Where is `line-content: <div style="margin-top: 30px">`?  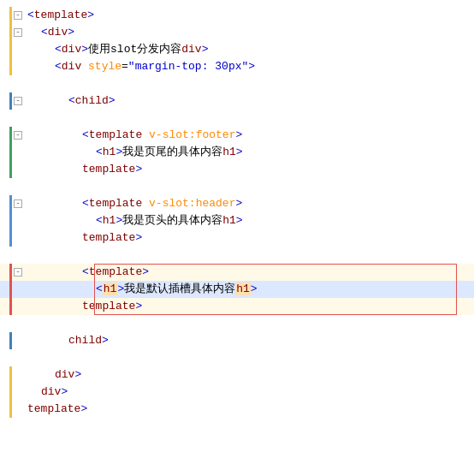
line-content: <div style="margin-top: 30px"> is located at coordinates (249, 67).